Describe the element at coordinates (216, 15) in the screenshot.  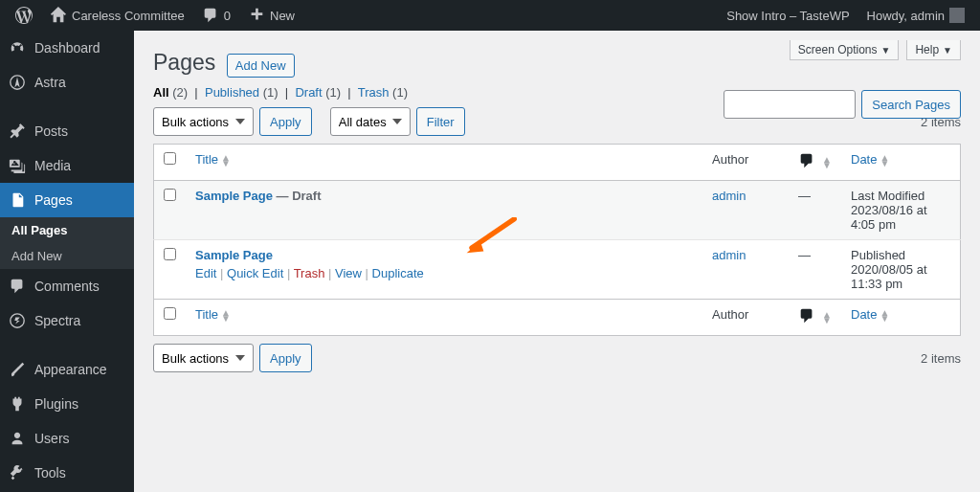
I see `comments-link: 0` at that location.